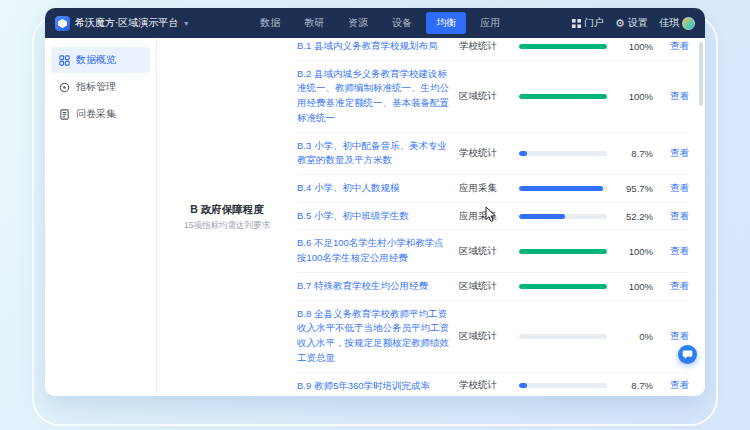  Describe the element at coordinates (378, 46) in the screenshot. I see `indicator-name-cell: B.1 县域内义务教育学校规划布局` at that location.